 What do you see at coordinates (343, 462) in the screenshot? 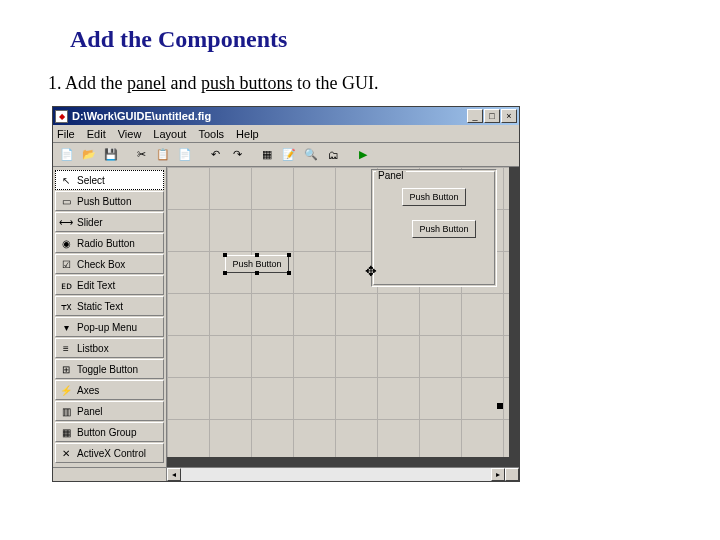
I see `canvas-edge-bottom` at bounding box center [343, 462].